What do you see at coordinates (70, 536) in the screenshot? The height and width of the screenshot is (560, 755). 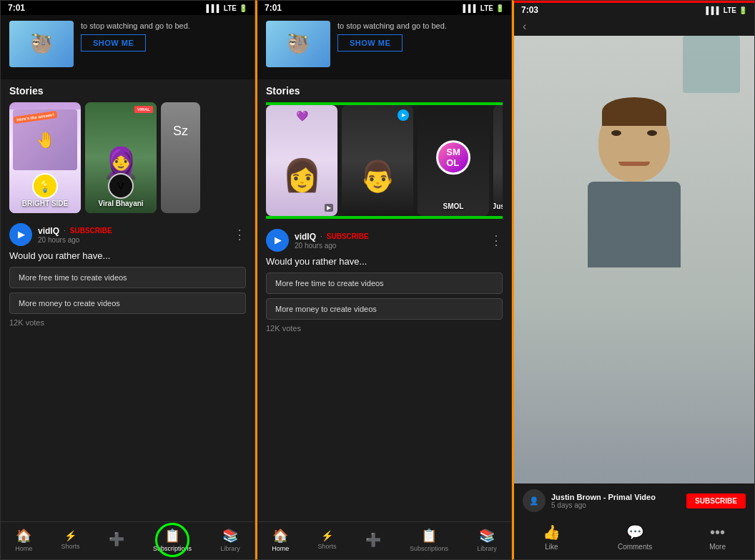 I see `shorts-icon-1: ⚡` at bounding box center [70, 536].